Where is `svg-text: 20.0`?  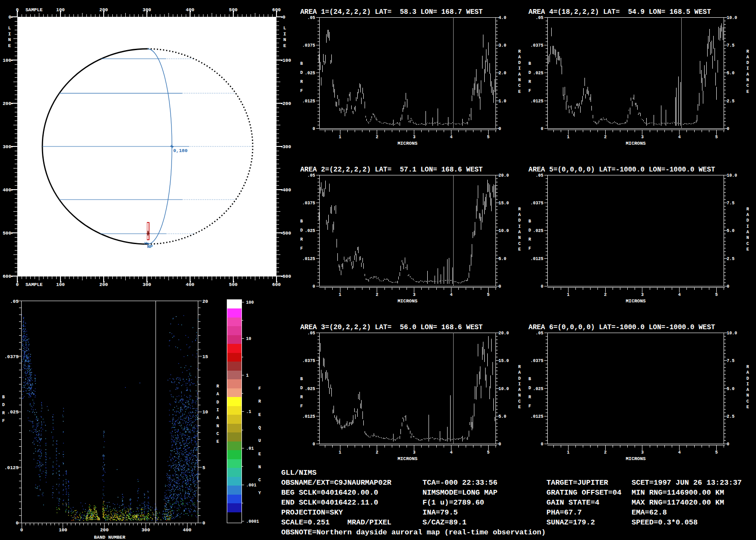
svg-text: 20.0 is located at coordinates (504, 175).